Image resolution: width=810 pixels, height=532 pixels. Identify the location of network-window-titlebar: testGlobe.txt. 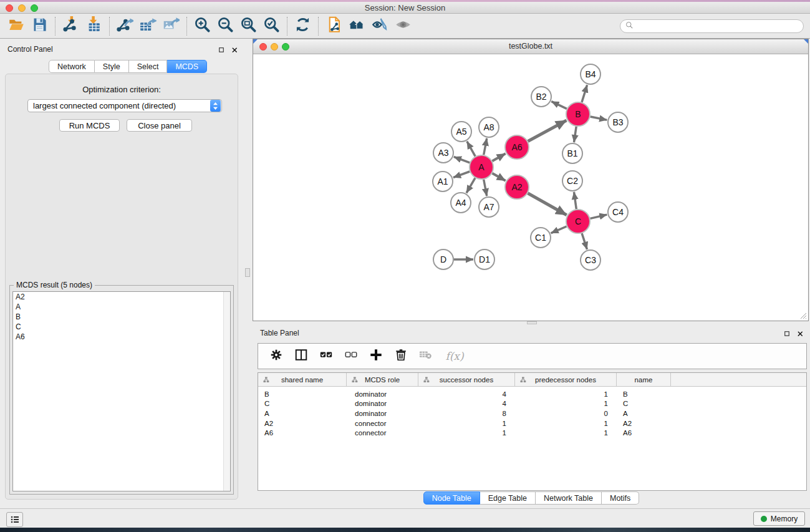
(531, 47).